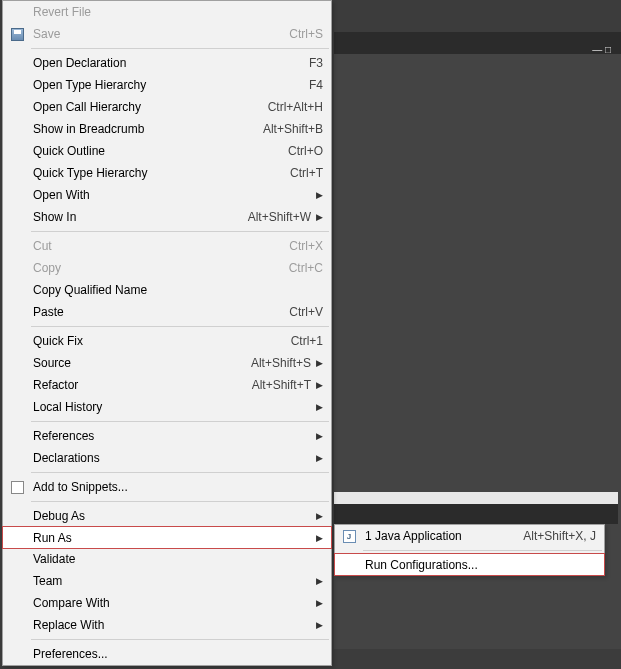  Describe the element at coordinates (167, 63) in the screenshot. I see `menu-open-declaration: Open Declaration F3` at that location.